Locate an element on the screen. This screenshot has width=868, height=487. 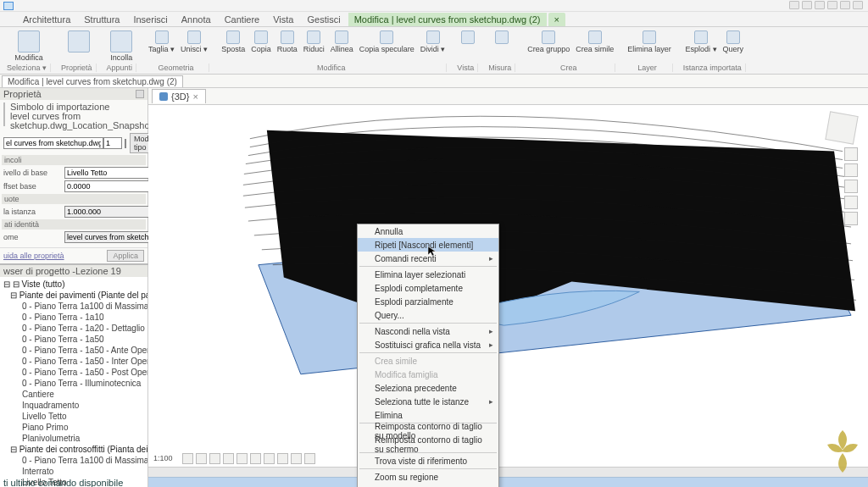
tree-node: Livello Tetto is located at coordinates (74, 417).